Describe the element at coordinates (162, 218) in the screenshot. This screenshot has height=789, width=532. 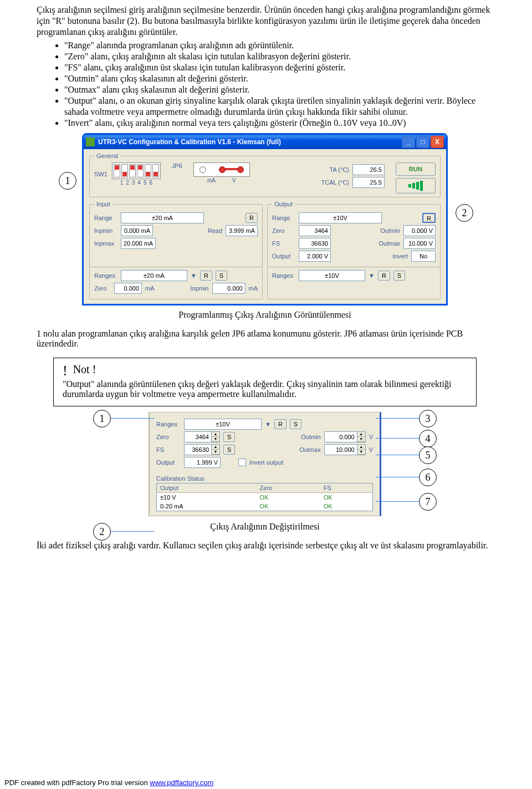
I see `input-range-value: ±20 mA` at that location.